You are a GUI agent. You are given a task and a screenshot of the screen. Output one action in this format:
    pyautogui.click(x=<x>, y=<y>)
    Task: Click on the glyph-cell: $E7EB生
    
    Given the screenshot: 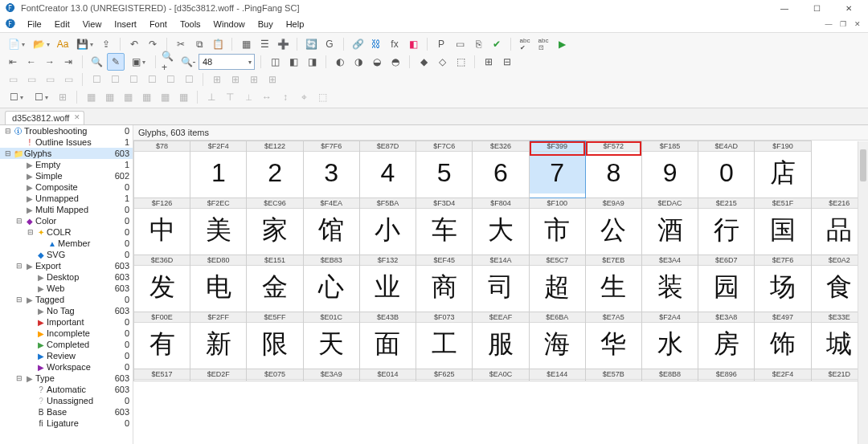 What is the action you would take?
    pyautogui.click(x=613, y=284)
    